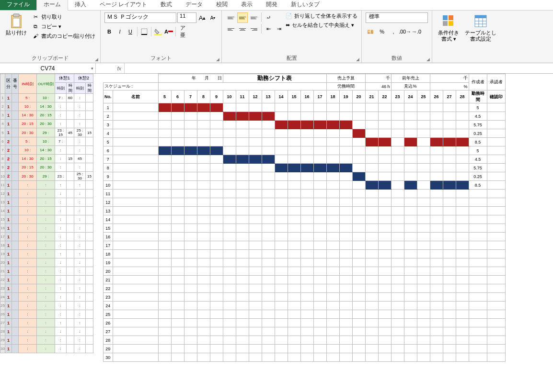 The height and width of the screenshot is (392, 553). I want to click on fx-button: fx, so click(110, 68).